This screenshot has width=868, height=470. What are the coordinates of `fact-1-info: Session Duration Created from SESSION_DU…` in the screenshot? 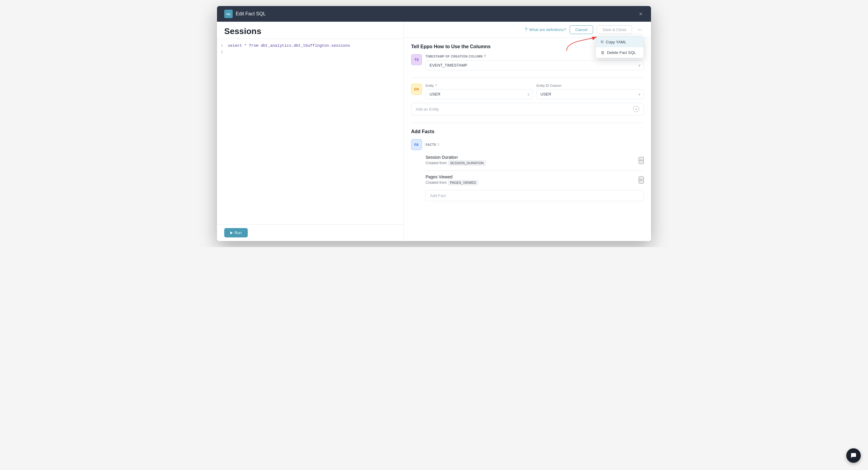 It's located at (456, 160).